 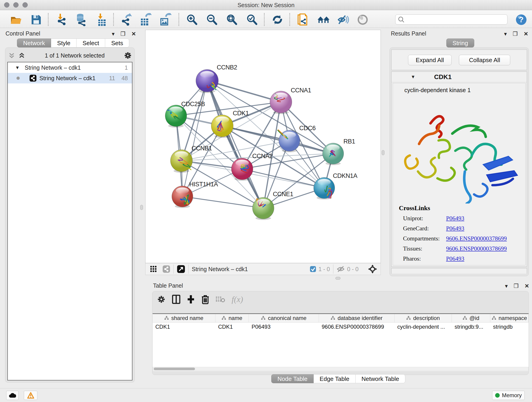 I want to click on help-button: ?, so click(x=521, y=20).